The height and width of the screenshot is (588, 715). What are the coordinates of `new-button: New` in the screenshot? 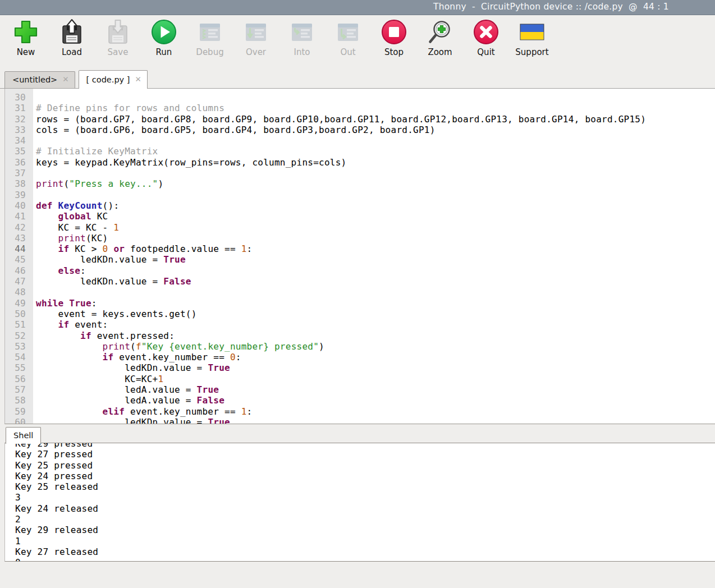 It's located at (26, 43).